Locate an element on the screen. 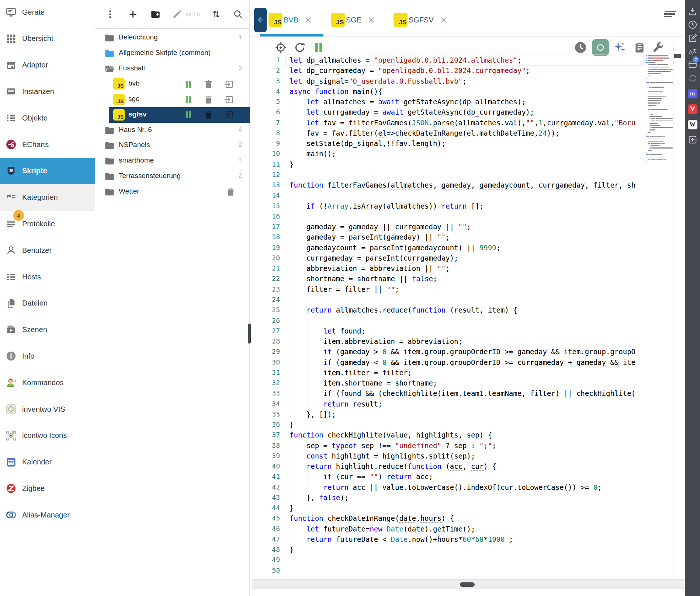 This screenshot has width=700, height=596. rename-icon is located at coordinates (177, 14).